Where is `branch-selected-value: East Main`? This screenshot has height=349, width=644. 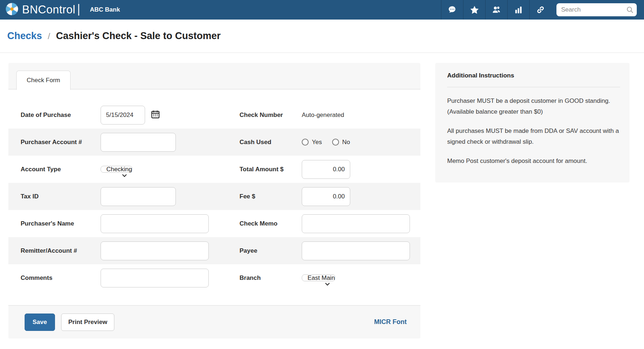
branch-selected-value: East Main is located at coordinates (318, 278).